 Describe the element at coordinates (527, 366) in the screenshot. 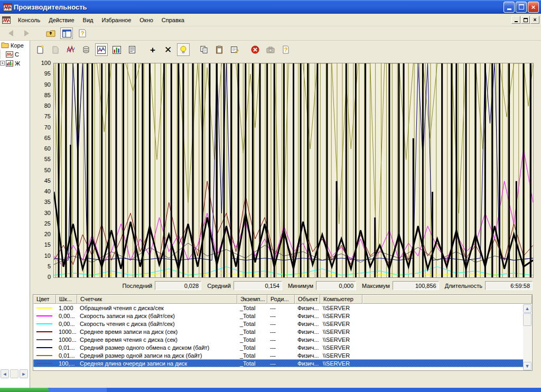

I see `scroll-down-icon: ▼` at that location.